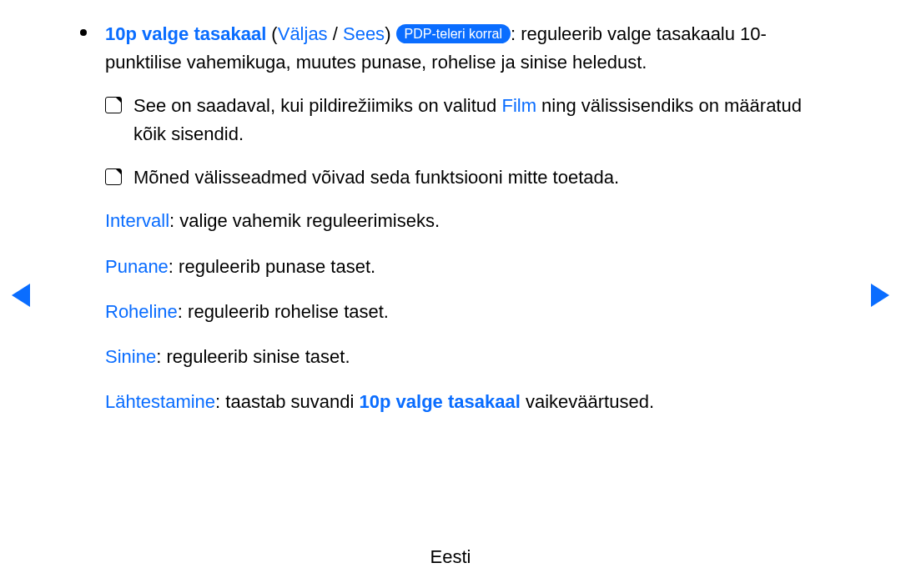 This screenshot has width=901, height=588. Describe the element at coordinates (587, 402) in the screenshot. I see `reset-post: vaikeväärtused.` at that location.